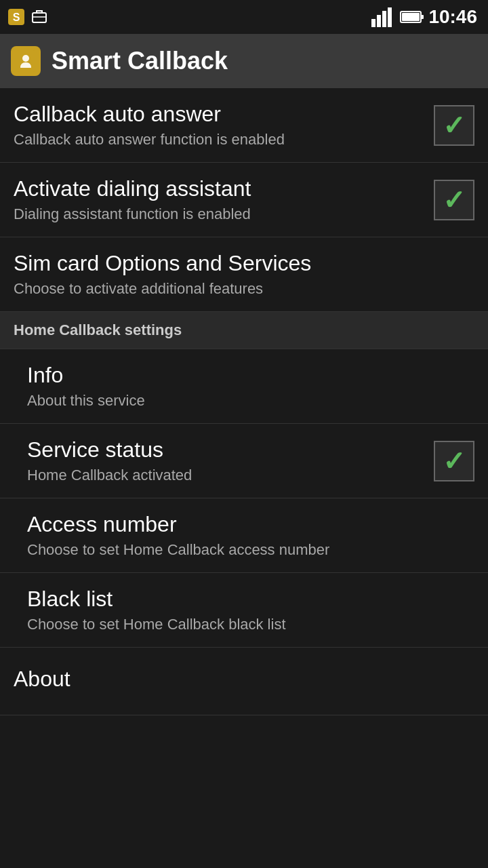 Image resolution: width=488 pixels, height=868 pixels. What do you see at coordinates (224, 189) in the screenshot?
I see `activate-dialing-assistant-title: Activate dialing assistant` at bounding box center [224, 189].